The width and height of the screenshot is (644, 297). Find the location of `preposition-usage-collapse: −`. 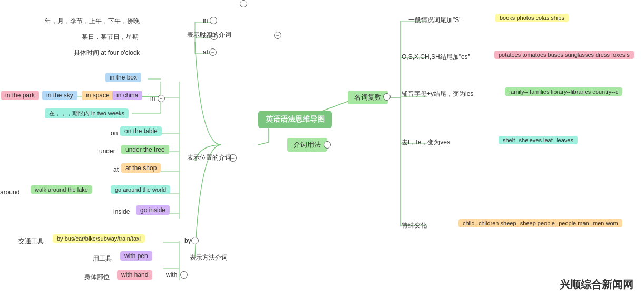

preposition-usage-collapse: − is located at coordinates (327, 145).